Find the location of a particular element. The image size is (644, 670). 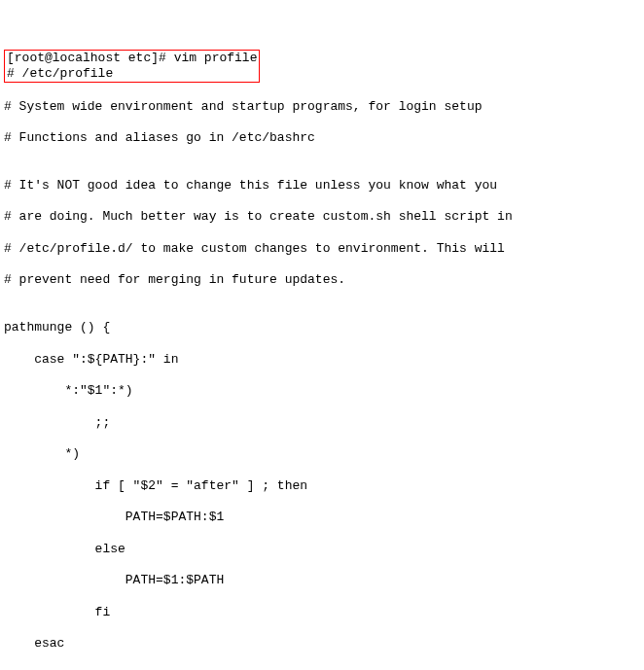

file-header-line: # /etc/profile is located at coordinates (132, 74).